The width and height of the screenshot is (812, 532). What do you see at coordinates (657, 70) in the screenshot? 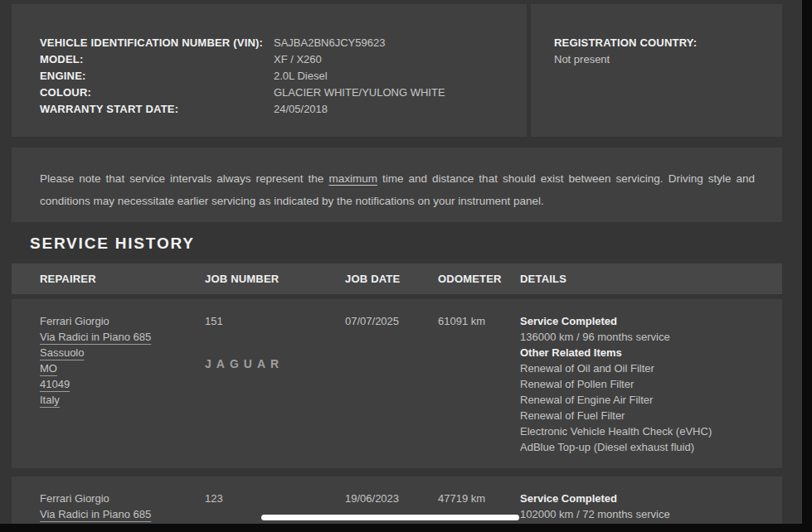
I see `registration-panel: REGISTRATION COUNTRY: Not present` at bounding box center [657, 70].